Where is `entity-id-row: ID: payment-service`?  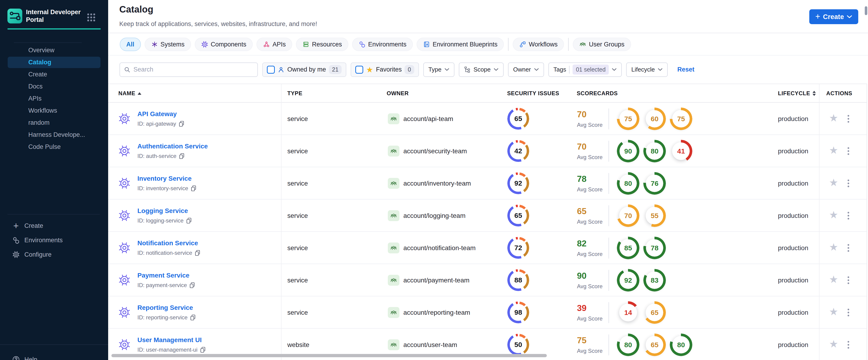 entity-id-row: ID: payment-service is located at coordinates (166, 285).